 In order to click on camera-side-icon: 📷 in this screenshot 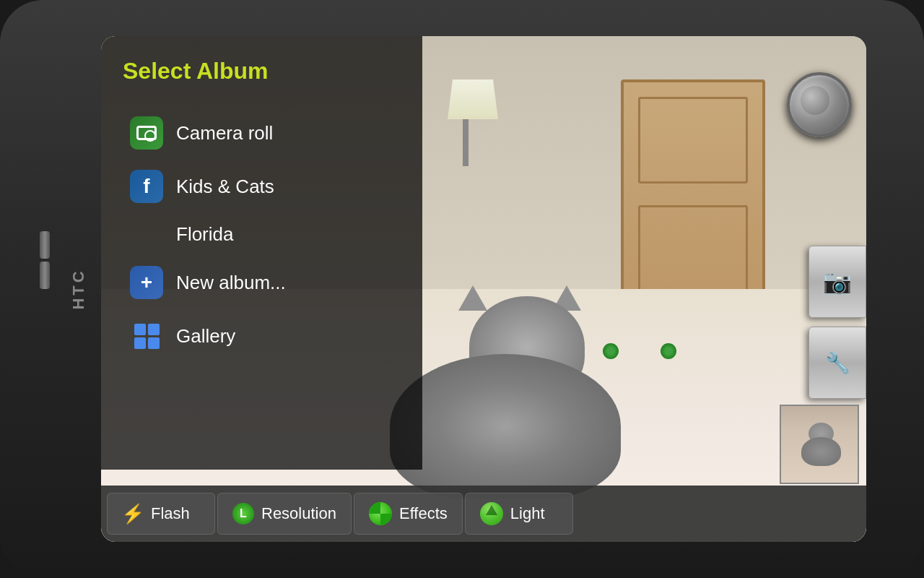, I will do `click(837, 282)`.